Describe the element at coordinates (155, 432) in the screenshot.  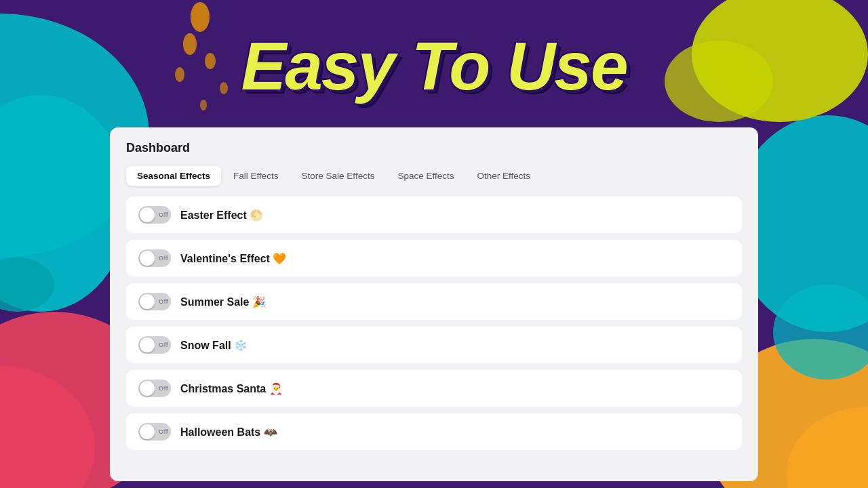
I see `toggle-halloween-bats: Off` at that location.